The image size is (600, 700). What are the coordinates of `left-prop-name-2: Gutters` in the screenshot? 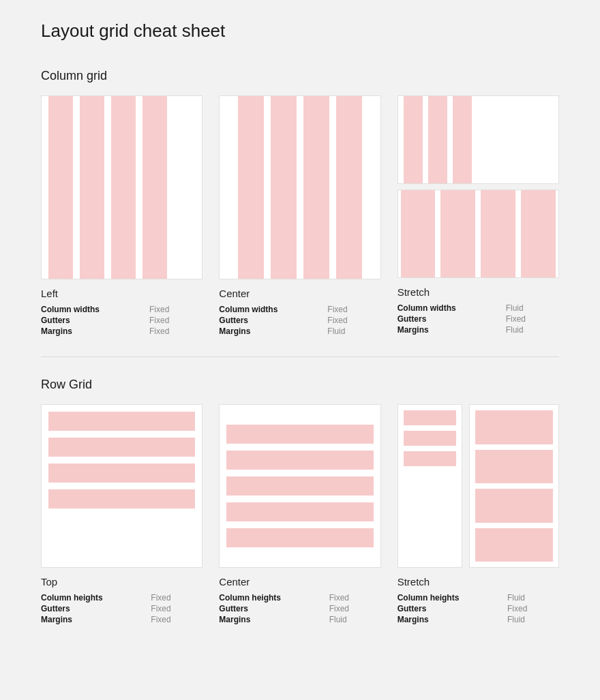 It's located at (87, 320).